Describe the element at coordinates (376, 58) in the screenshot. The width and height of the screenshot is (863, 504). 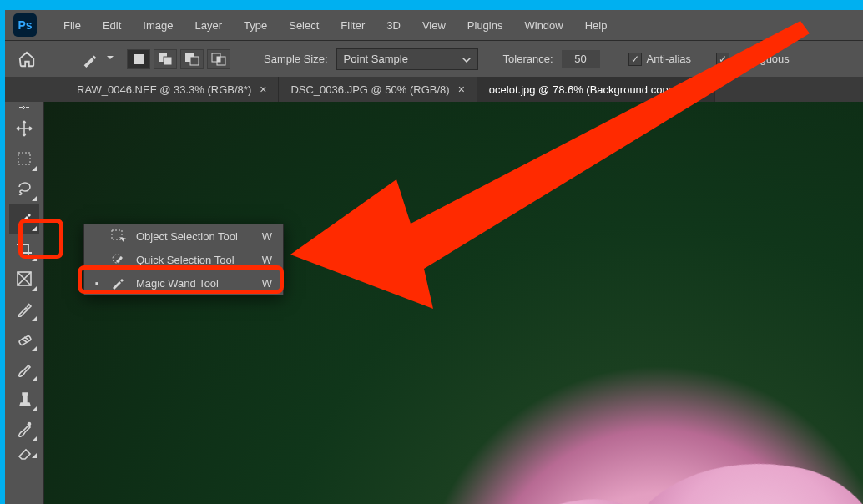
I see `sample-size-value: Point Sample` at that location.